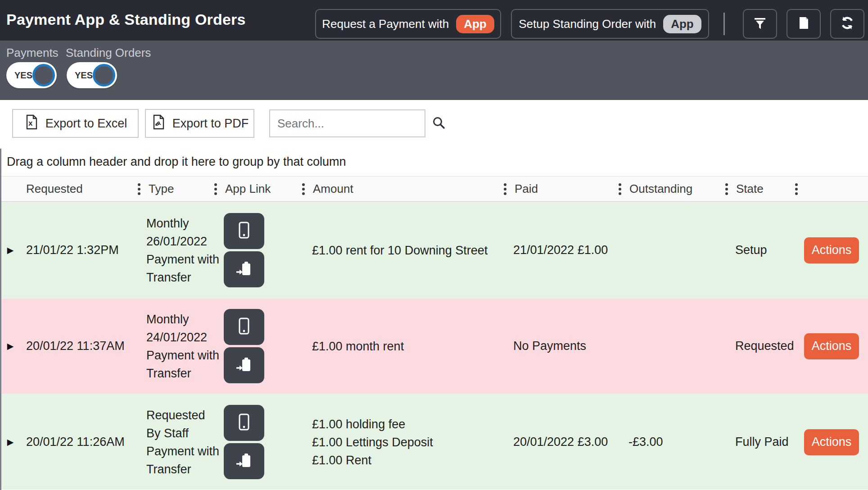  What do you see at coordinates (51, 189) in the screenshot?
I see `column-label: Requested` at bounding box center [51, 189].